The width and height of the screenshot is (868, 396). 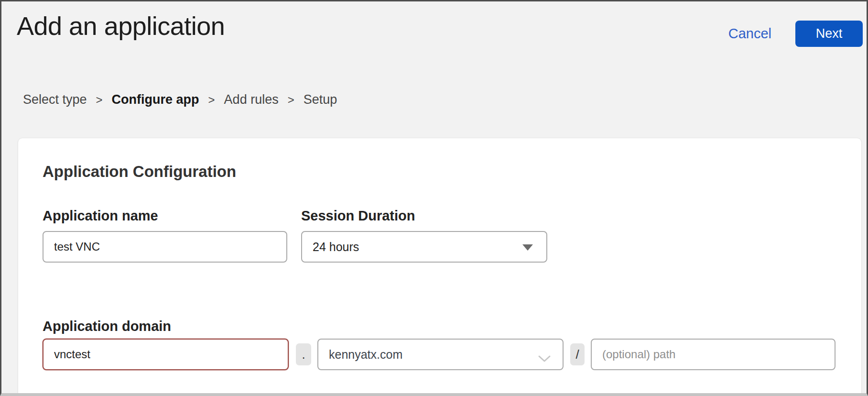 I want to click on chevron-down-icon, so click(x=544, y=359).